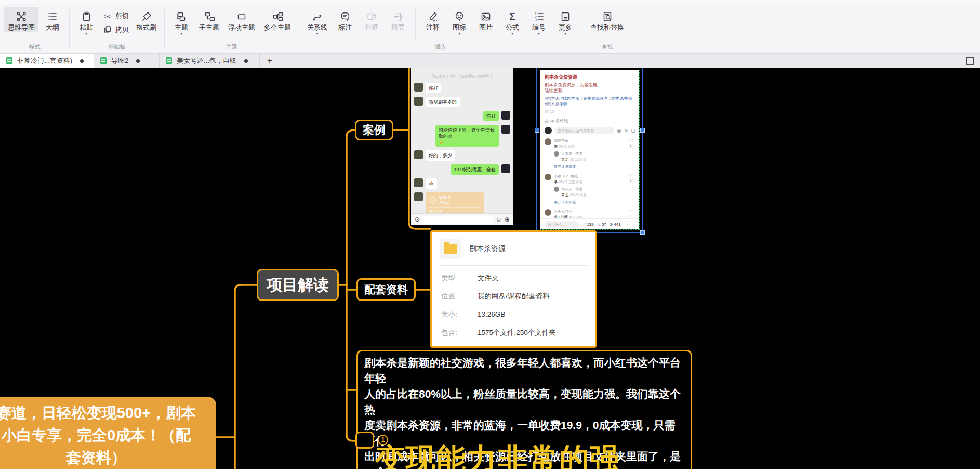 This screenshot has height=469, width=980. What do you see at coordinates (117, 48) in the screenshot?
I see `group-label-clipboard: 剪贴板` at bounding box center [117, 48].